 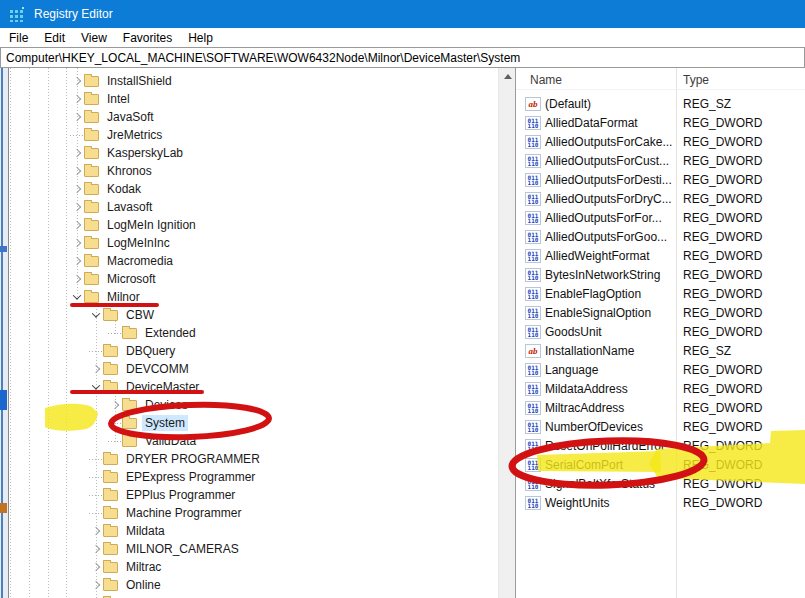 What do you see at coordinates (660, 160) in the screenshot?
I see `registry-value-row-alliedoutputsforcust: 011110 AlliedOutputsForCust... REG_DWORD` at bounding box center [660, 160].